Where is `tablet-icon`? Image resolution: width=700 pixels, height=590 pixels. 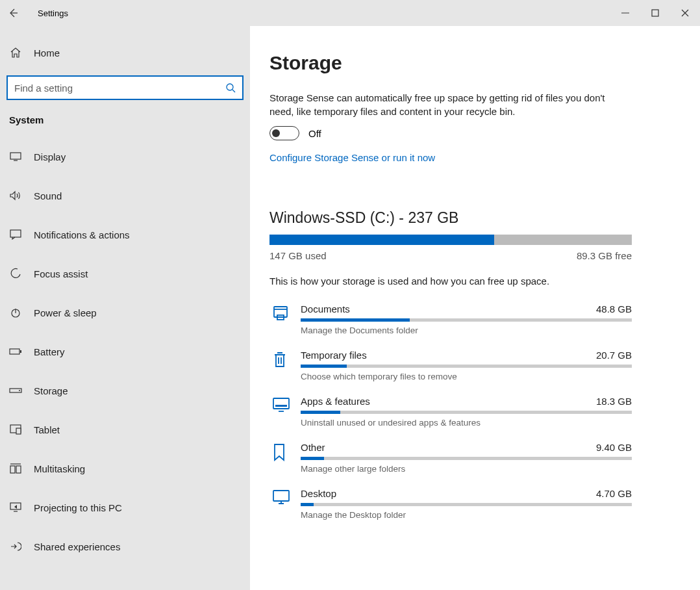 tablet-icon is located at coordinates (16, 430).